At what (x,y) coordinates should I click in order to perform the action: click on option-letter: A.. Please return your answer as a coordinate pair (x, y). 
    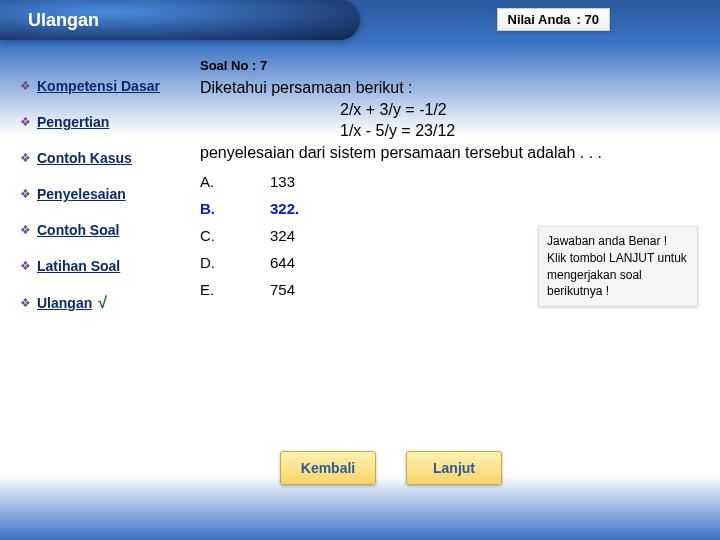
    Looking at the image, I should click on (235, 182).